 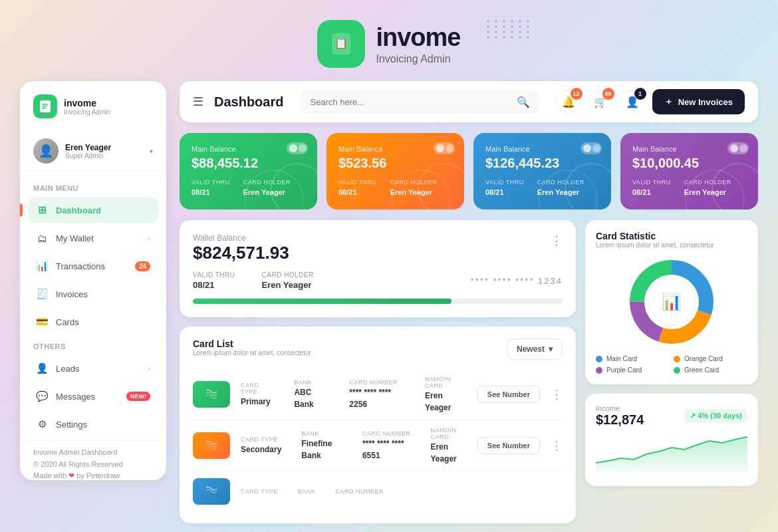 What do you see at coordinates (608, 94) in the screenshot?
I see `cart-badge: 89` at bounding box center [608, 94].